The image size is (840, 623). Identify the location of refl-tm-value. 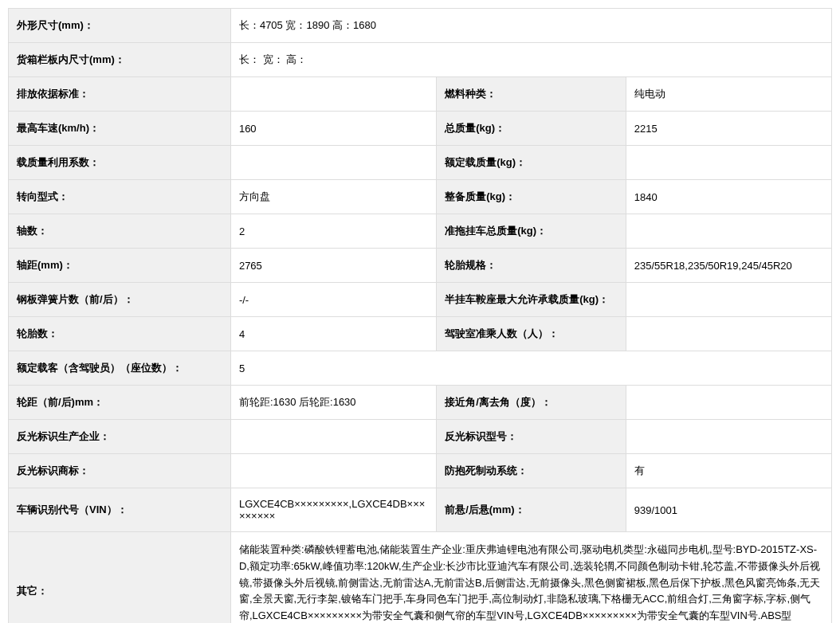
(333, 472).